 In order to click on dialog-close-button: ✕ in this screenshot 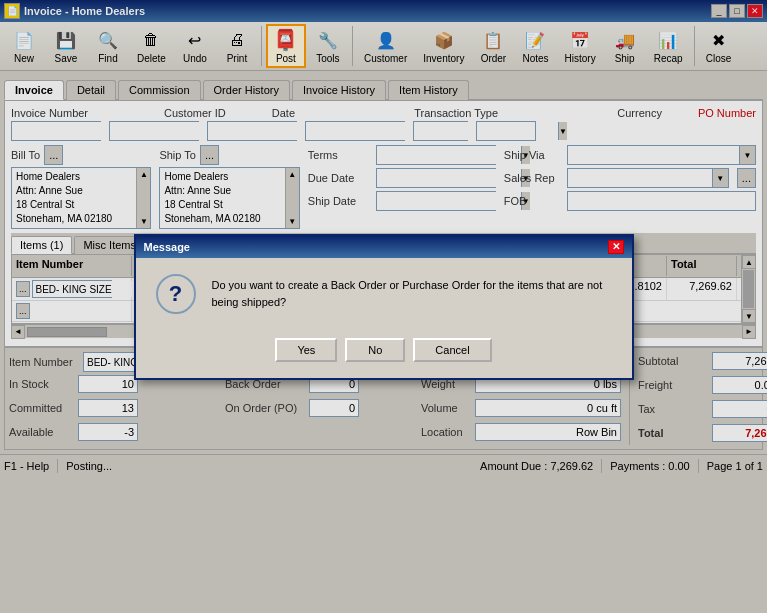, I will do `click(616, 247)`.